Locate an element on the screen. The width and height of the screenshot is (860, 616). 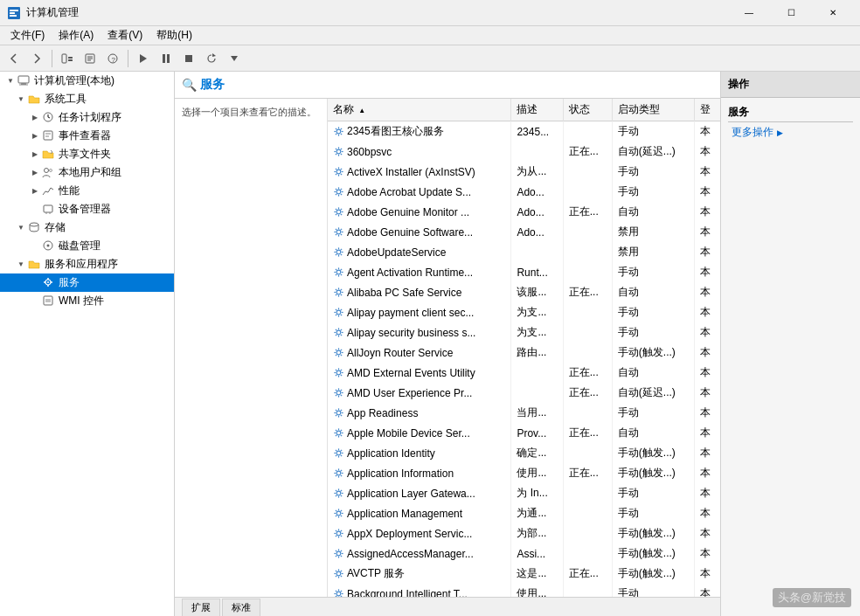
tree-local-users: ▶ 本地用户和组 is located at coordinates (87, 173).